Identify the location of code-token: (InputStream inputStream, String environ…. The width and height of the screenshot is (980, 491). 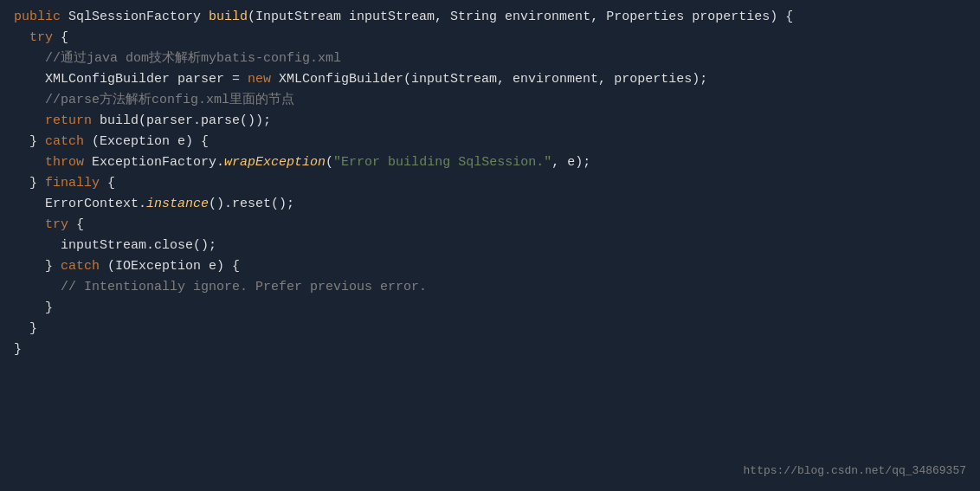
(520, 17).